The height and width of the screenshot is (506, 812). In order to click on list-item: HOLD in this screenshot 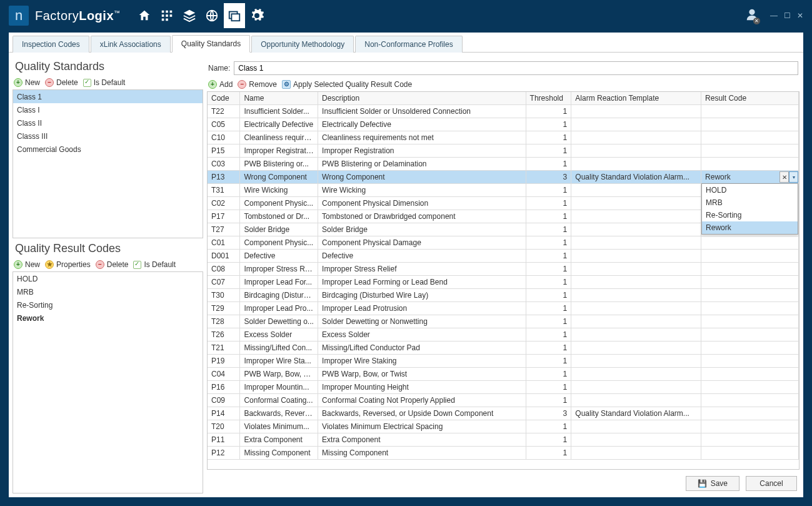, I will do `click(108, 279)`.